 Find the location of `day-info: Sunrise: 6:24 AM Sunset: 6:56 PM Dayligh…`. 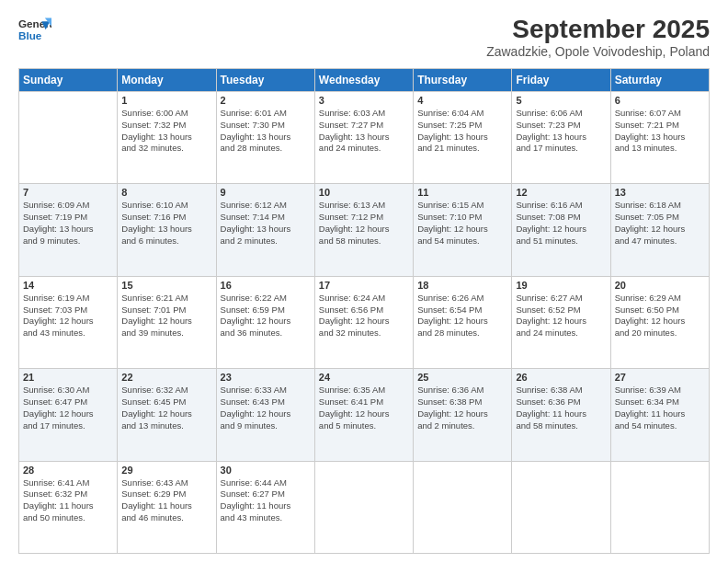

day-info: Sunrise: 6:24 AM Sunset: 6:56 PM Dayligh… is located at coordinates (364, 316).